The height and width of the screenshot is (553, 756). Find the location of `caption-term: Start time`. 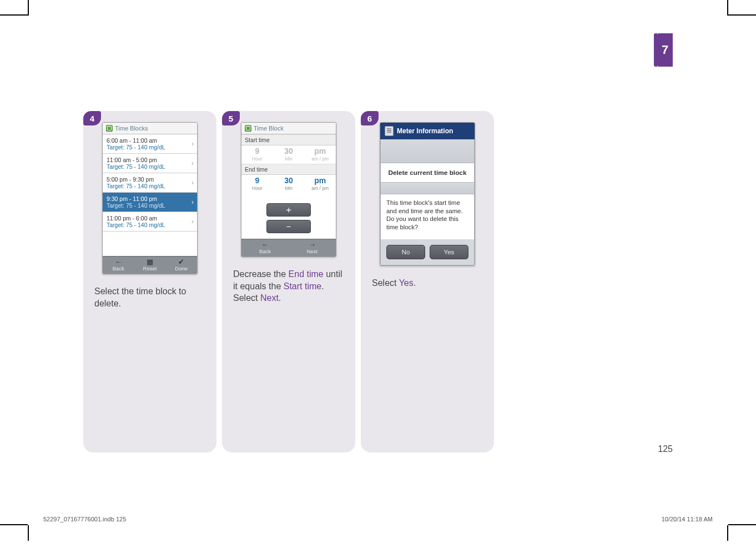

caption-term: Start time is located at coordinates (303, 286).